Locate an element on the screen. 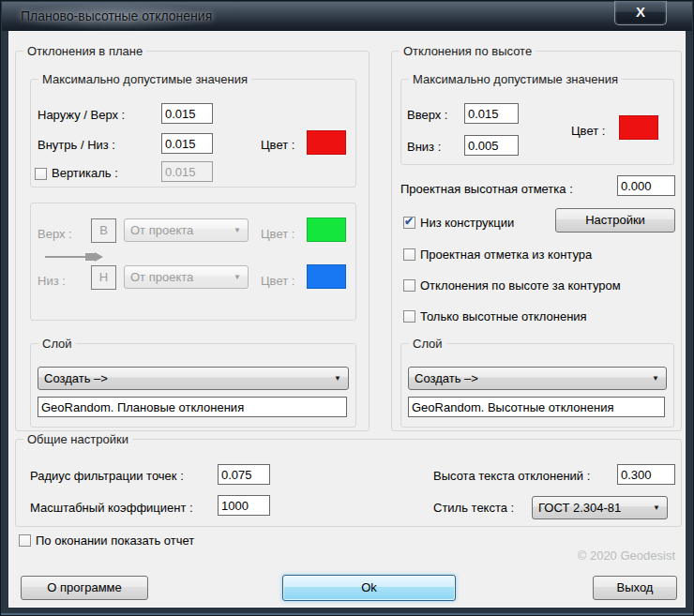 The height and width of the screenshot is (616, 694). design-mark-label: Проектная высотная отметка : is located at coordinates (487, 189).